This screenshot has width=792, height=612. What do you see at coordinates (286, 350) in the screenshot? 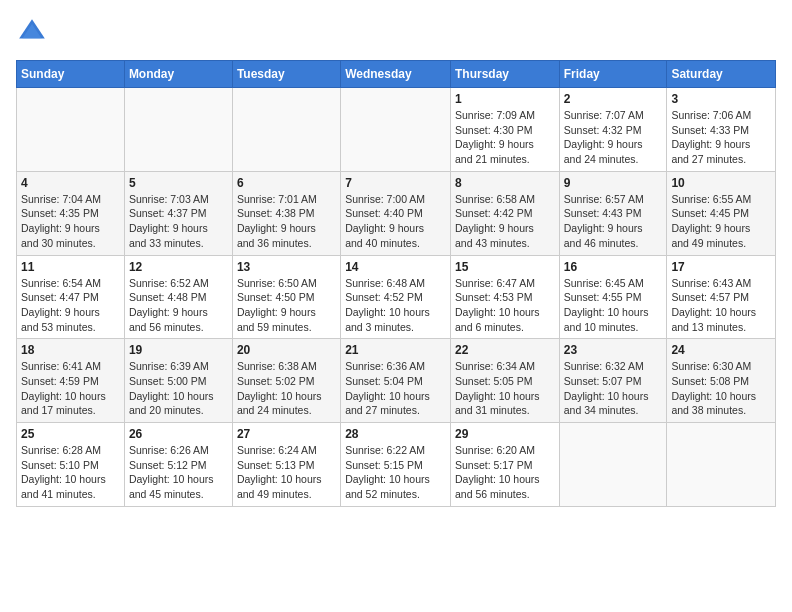
I see `day-number: 20` at bounding box center [286, 350].